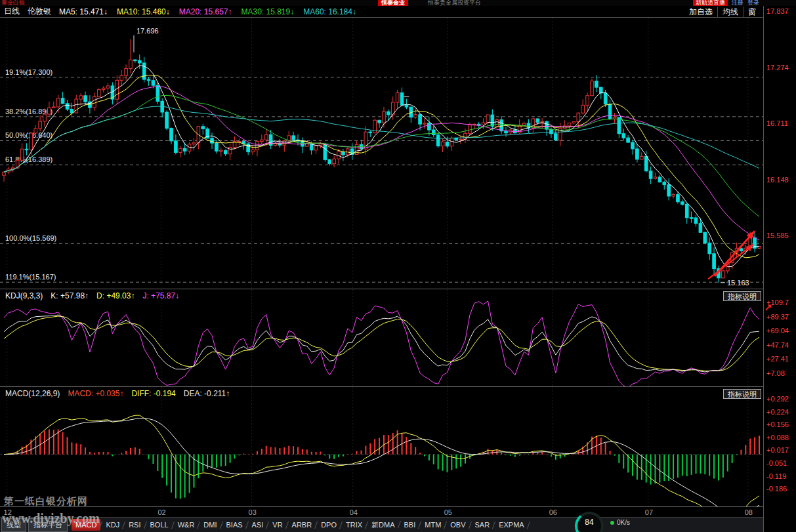 The image size is (796, 532). Describe the element at coordinates (458, 525) in the screenshot. I see `indicator-tab-obv: OBV` at that location.